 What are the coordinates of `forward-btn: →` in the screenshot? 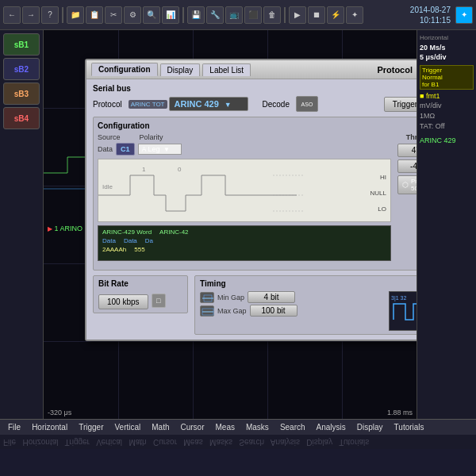 It's located at (31, 15).